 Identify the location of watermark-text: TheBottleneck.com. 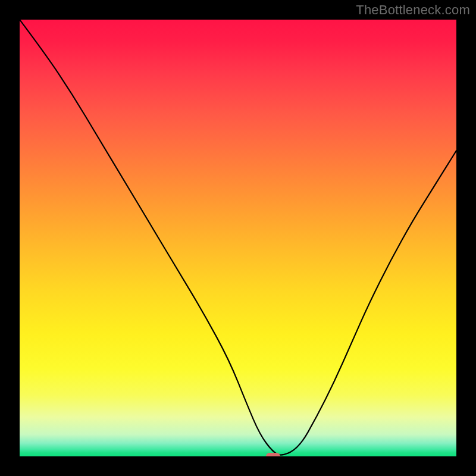
(413, 10).